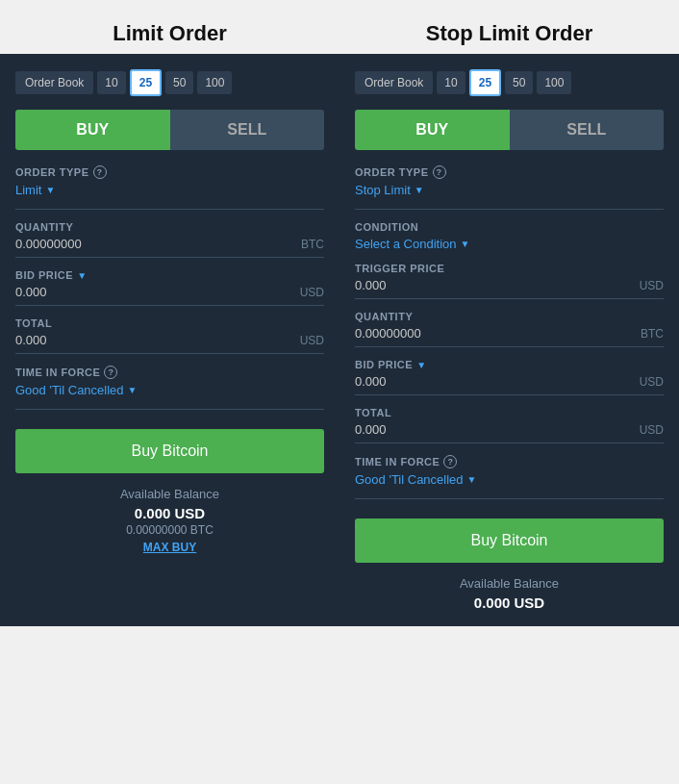 The width and height of the screenshot is (679, 784). What do you see at coordinates (510, 425) in the screenshot?
I see `sl-total-section: TOTAL 0.000 USD` at bounding box center [510, 425].